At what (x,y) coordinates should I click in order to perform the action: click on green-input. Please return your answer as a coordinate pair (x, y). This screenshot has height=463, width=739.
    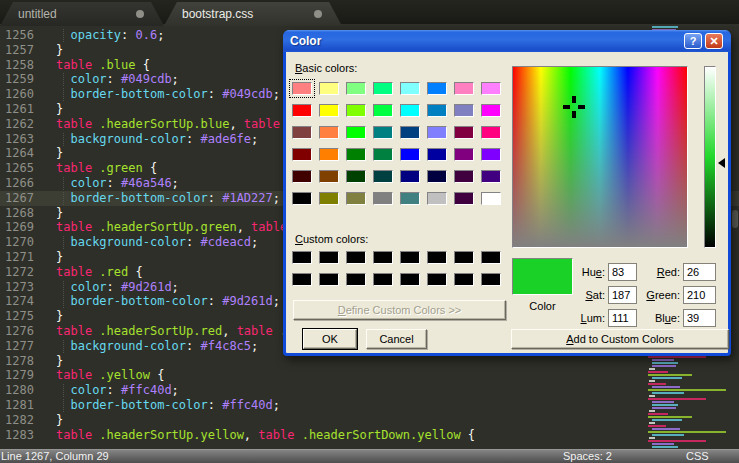
    Looking at the image, I should click on (700, 295).